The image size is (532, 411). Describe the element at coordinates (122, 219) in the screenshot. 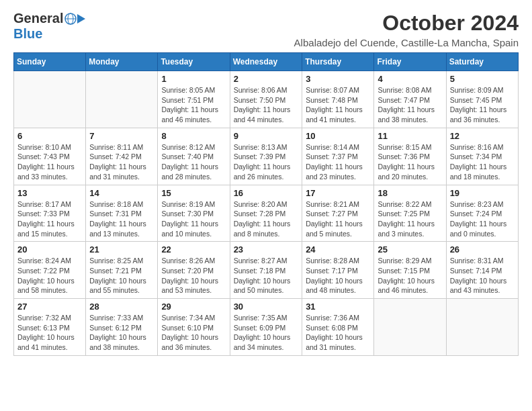

I see `day-info: Sunrise: 8:18 AM Sunset: 7:31 PM Dayligh…` at that location.